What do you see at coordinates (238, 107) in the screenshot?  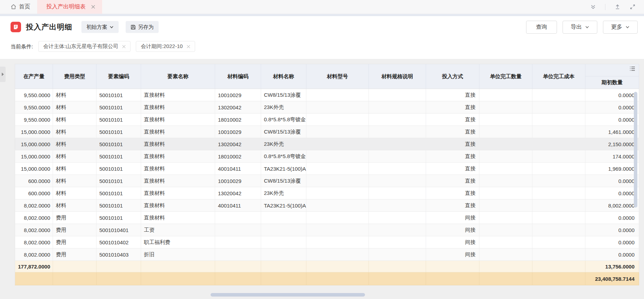 I see `grid-cell: 13020042` at bounding box center [238, 107].